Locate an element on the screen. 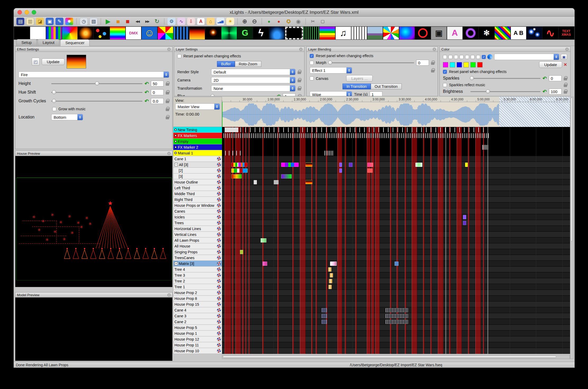  effect-candle-thumbnail is located at coordinates (86, 33).